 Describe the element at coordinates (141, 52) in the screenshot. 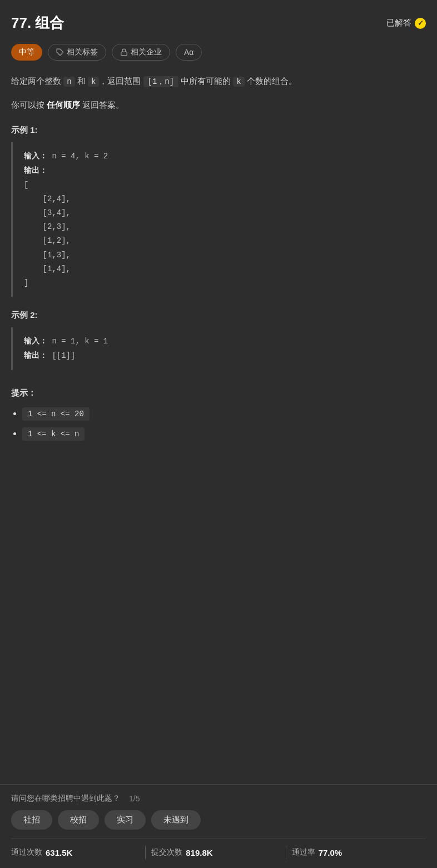

I see `tag-related-companies: 相关企业` at that location.